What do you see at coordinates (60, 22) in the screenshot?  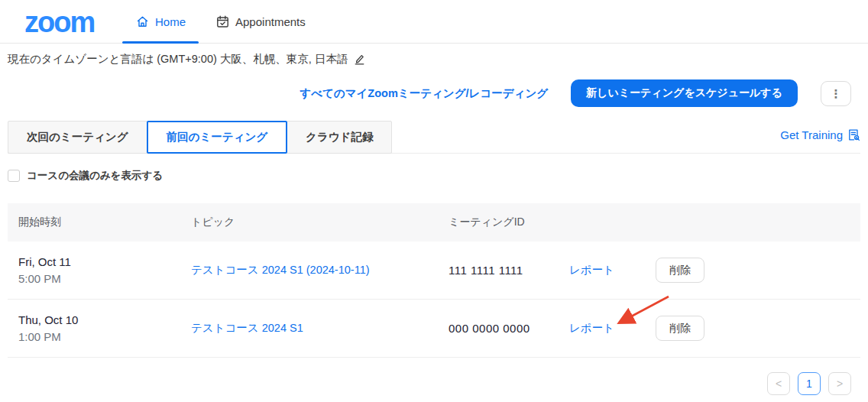 I see `zoom-logo: zoom` at bounding box center [60, 22].